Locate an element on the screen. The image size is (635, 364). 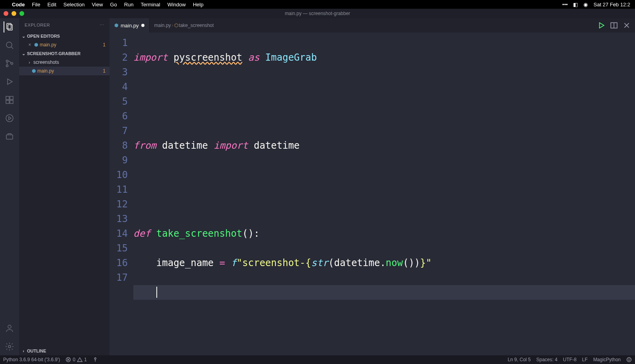
symbol-icon: ⬡ is located at coordinates (176, 25).